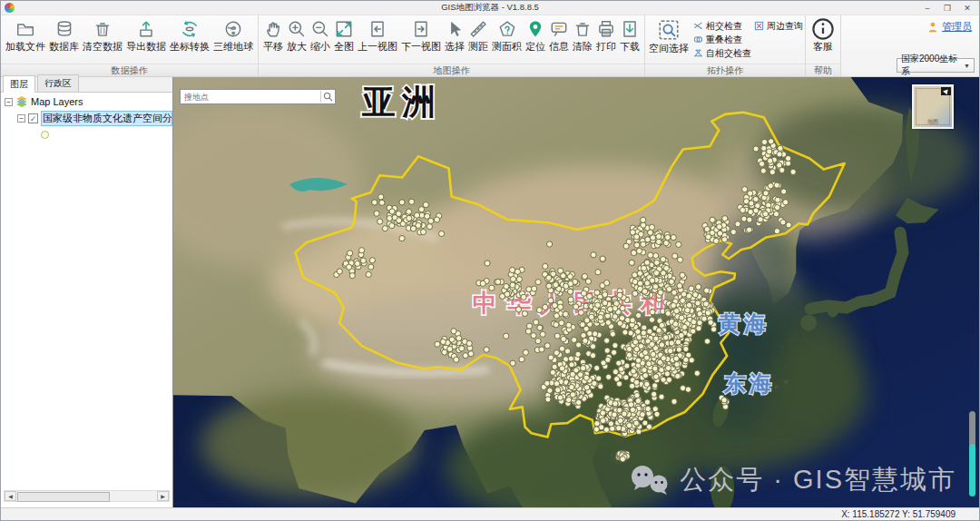 Image resolution: width=980 pixels, height=521 pixels. I want to click on toolbar-button: 平移, so click(273, 36).